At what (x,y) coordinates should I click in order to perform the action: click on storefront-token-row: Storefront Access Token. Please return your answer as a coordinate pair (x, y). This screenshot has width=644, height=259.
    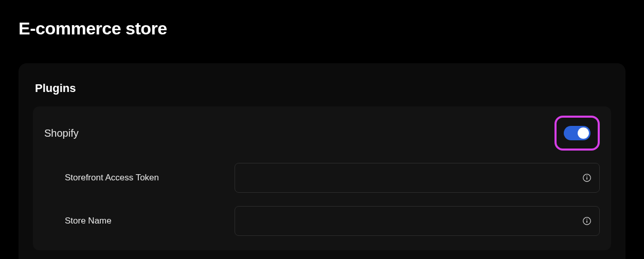
    Looking at the image, I should click on (332, 178).